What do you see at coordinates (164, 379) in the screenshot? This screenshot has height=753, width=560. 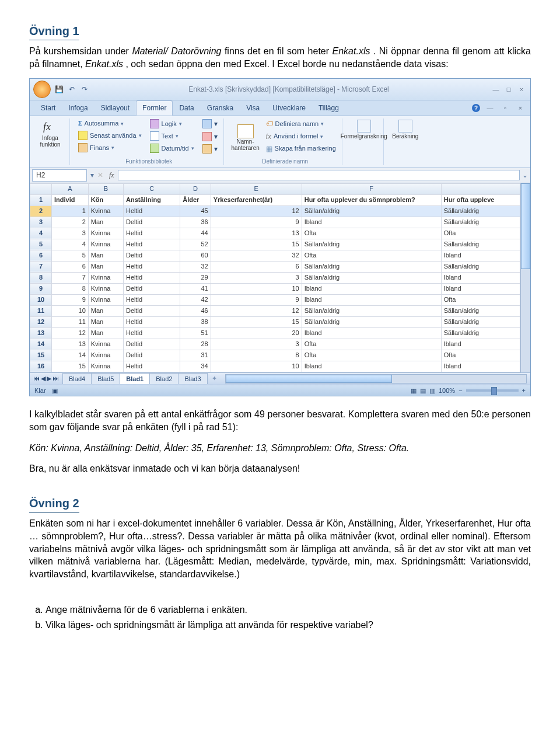 I see `sheet-tab: Blad2` at bounding box center [164, 379].